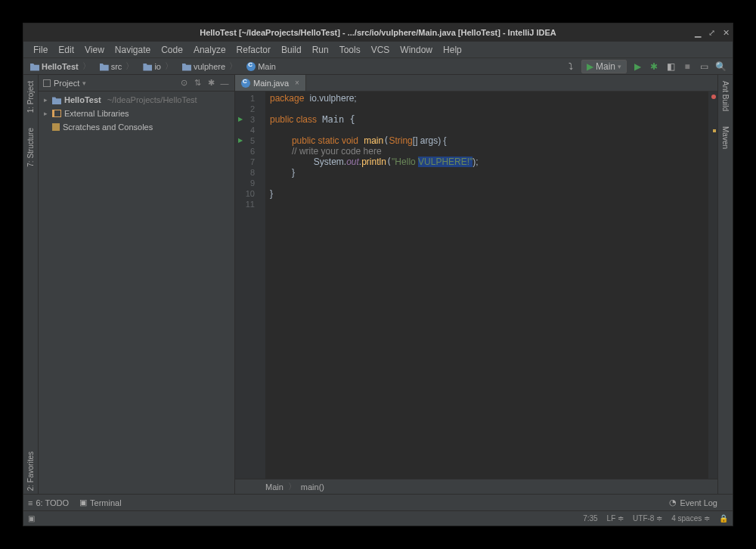  What do you see at coordinates (41, 50) in the screenshot?
I see `menu-file: File` at bounding box center [41, 50].